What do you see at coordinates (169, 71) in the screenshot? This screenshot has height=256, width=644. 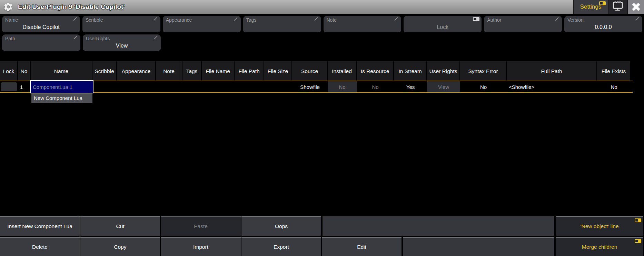 I see `column-header-note: Note` at bounding box center [169, 71].